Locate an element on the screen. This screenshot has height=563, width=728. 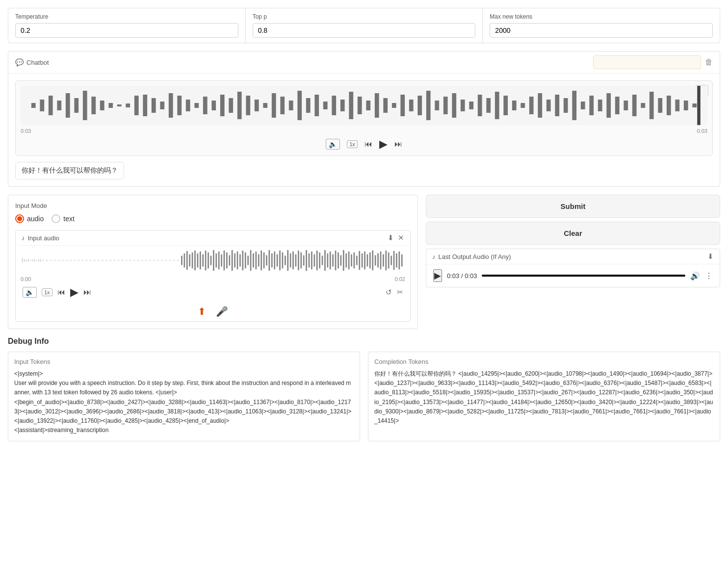
submit-button: Submit is located at coordinates (573, 206).